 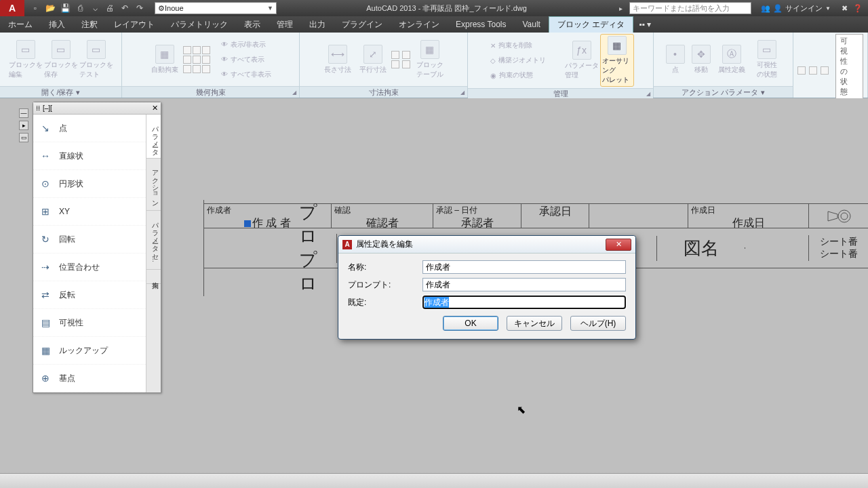 I want to click on edit-block-button: ▭ブロックを編集, so click(x=26, y=60).